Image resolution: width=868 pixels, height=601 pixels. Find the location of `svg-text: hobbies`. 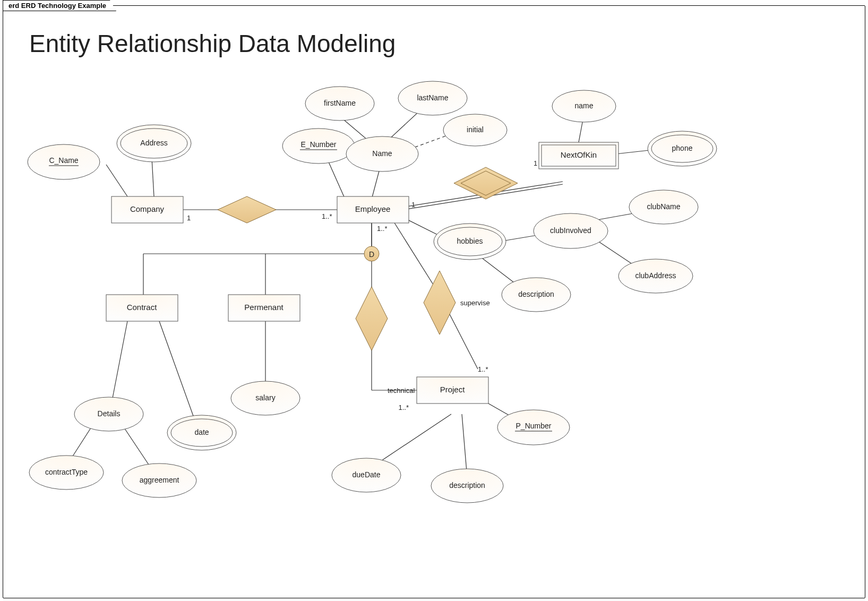

svg-text: hobbies is located at coordinates (469, 241).